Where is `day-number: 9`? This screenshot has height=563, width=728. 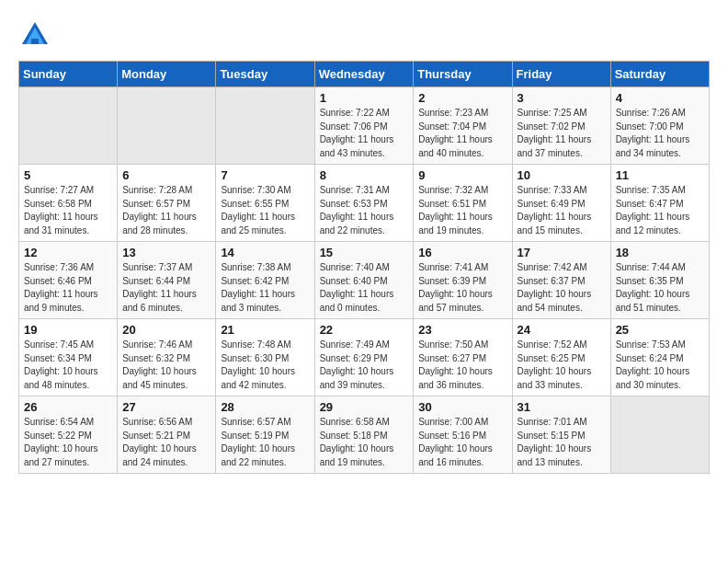 day-number: 9 is located at coordinates (462, 175).